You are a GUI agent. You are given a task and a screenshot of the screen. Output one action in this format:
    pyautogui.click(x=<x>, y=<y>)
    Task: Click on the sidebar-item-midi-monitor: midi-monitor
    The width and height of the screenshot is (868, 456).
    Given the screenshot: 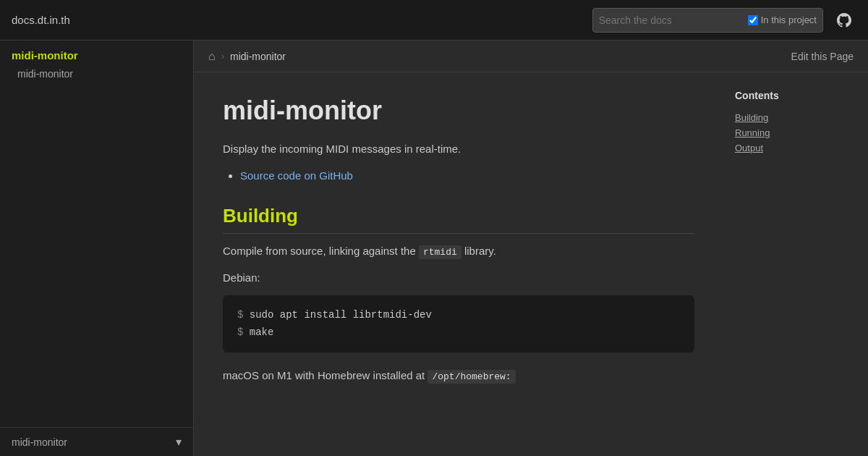 What is the action you would take?
    pyautogui.click(x=97, y=74)
    